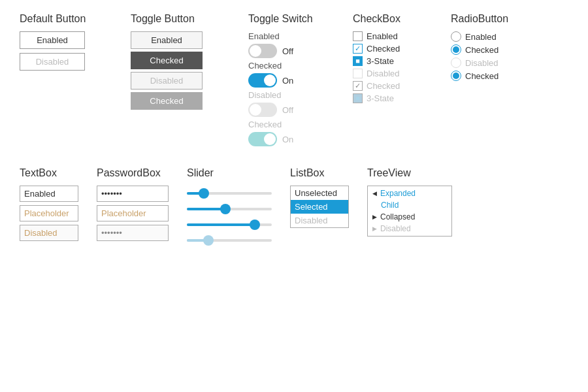 Image resolution: width=588 pixels, height=392 pixels. Describe the element at coordinates (270, 80) in the screenshot. I see `switch-thumb-on` at that location.